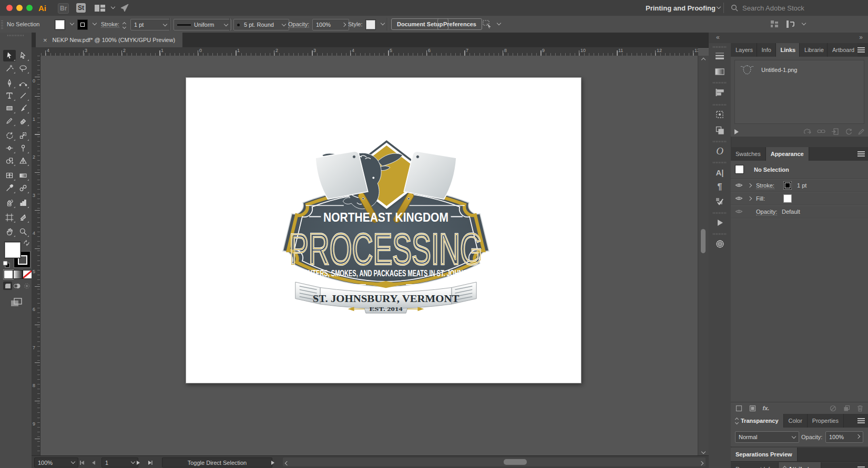 The image size is (868, 468). I want to click on add-new-fill-icon, so click(752, 408).